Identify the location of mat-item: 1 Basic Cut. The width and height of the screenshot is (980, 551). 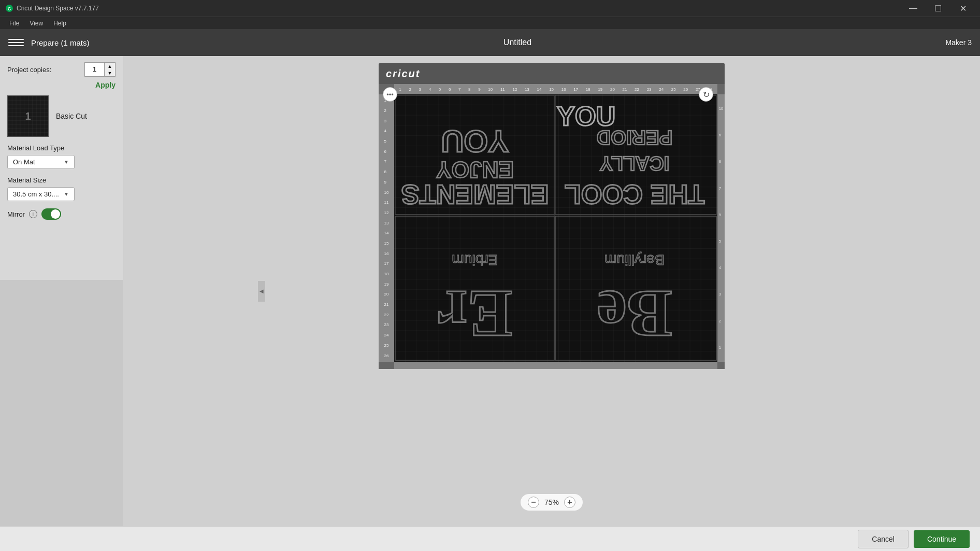
(61, 116).